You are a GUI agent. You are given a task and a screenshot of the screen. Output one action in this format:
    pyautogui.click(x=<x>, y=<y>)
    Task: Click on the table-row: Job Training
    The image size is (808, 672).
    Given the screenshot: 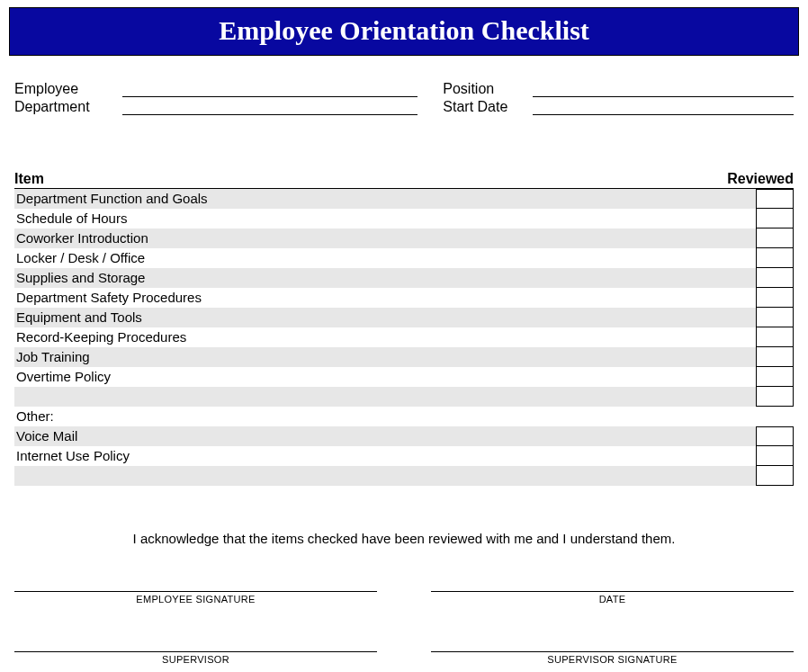 What is the action you would take?
    pyautogui.click(x=404, y=357)
    